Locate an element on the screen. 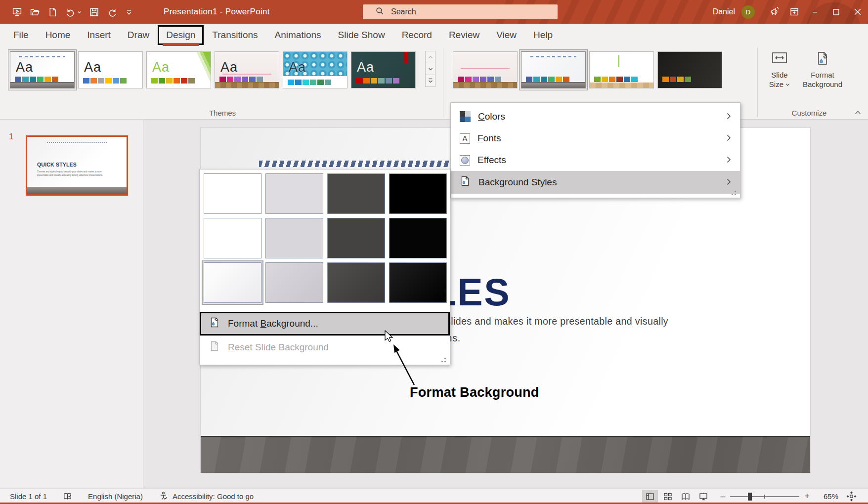 The image size is (868, 504). annotation-label: Format Background is located at coordinates (475, 392).